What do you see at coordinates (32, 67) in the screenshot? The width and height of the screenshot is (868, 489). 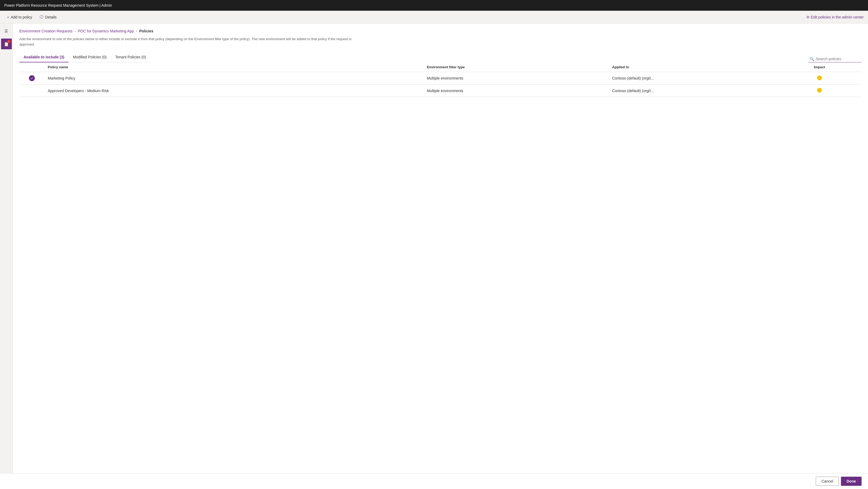 I see `col-header-check` at bounding box center [32, 67].